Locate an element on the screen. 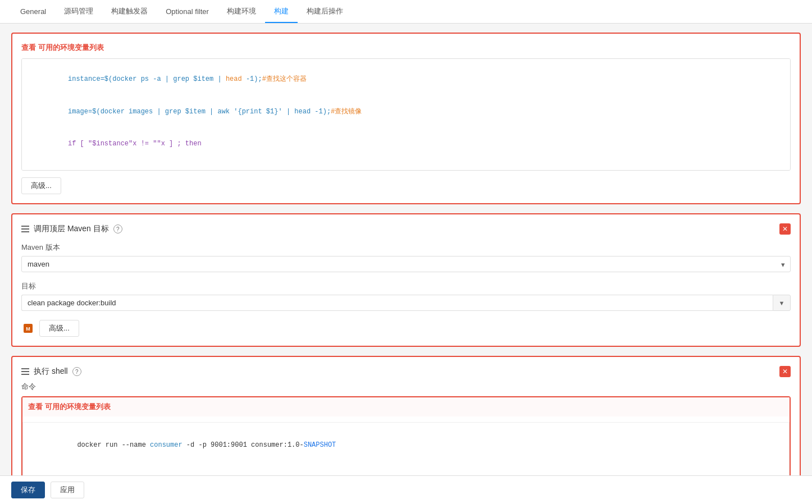 This screenshot has height=504, width=812. maven-help-icon: ? is located at coordinates (118, 229).